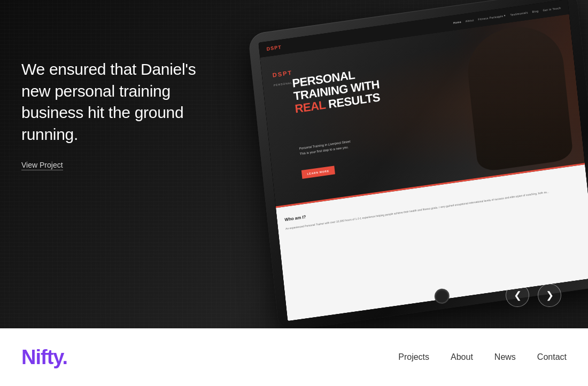 This screenshot has height=386, width=588. What do you see at coordinates (294, 357) in the screenshot?
I see `footer: Nifty. Projects About News Contact` at bounding box center [294, 357].